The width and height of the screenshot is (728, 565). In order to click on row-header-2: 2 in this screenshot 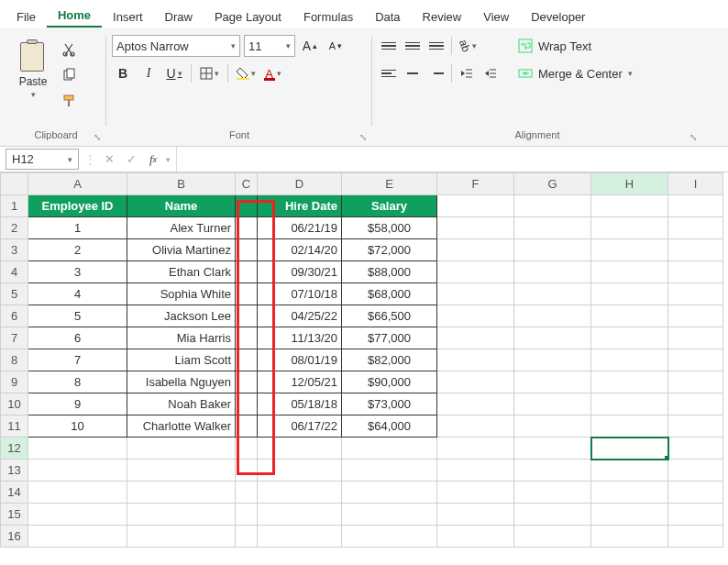, I will do `click(15, 228)`.